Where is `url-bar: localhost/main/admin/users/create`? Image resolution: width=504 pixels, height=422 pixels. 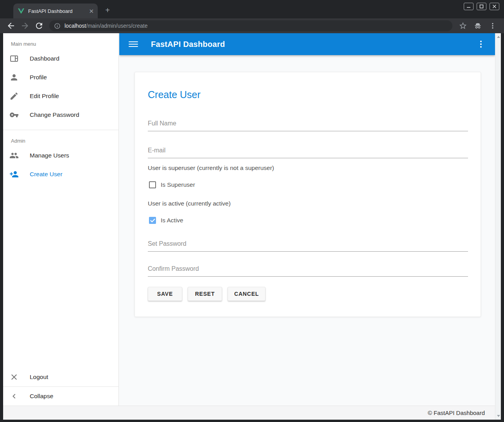
url-bar: localhost/main/admin/users/create is located at coordinates (251, 26).